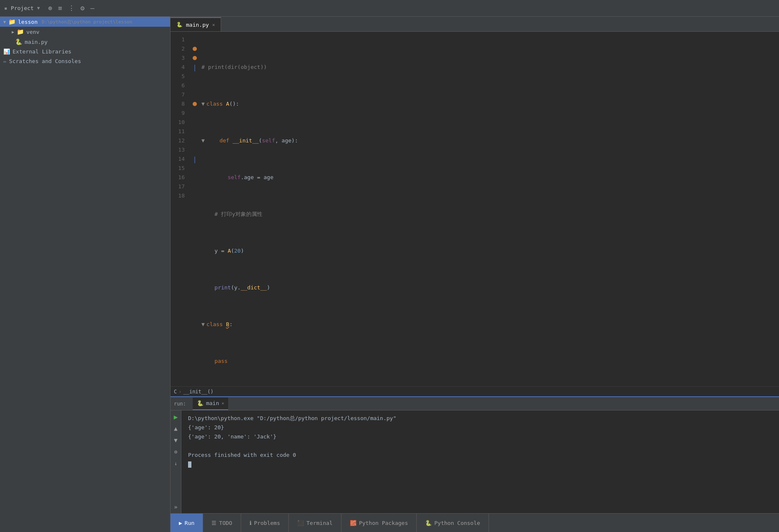  I want to click on status-bar: ▶ Run ☰ TODO ℹ Problems ⬛ Terminal 🧱, so click(475, 523).